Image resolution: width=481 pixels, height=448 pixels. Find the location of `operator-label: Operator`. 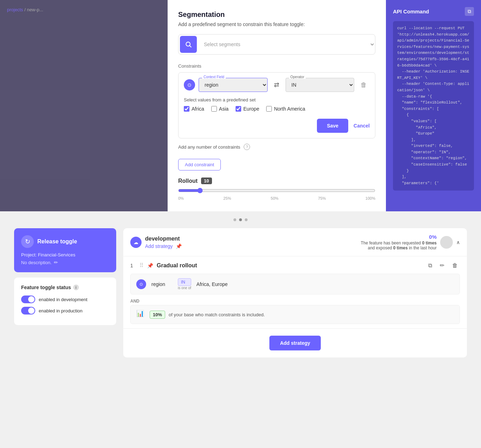

operator-label: Operator is located at coordinates (297, 77).